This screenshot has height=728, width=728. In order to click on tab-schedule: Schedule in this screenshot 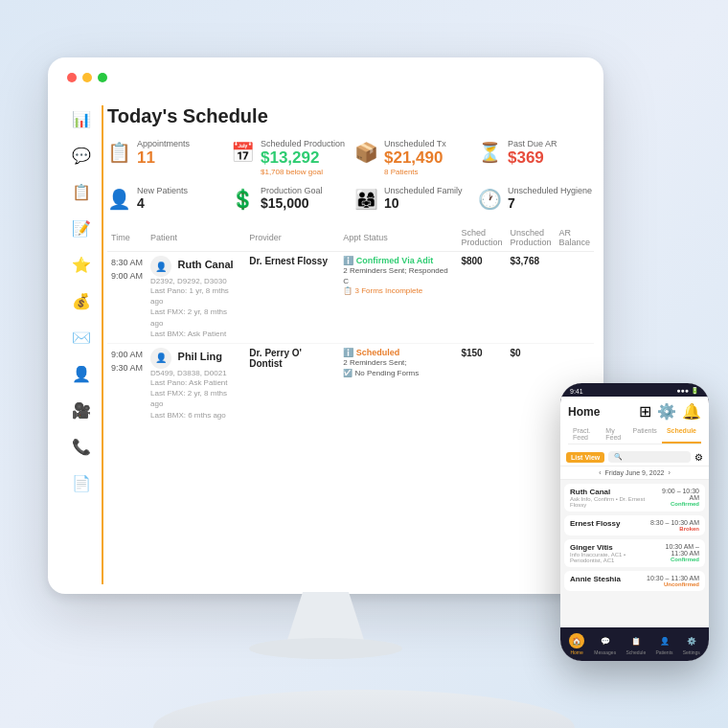, I will do `click(682, 434)`.